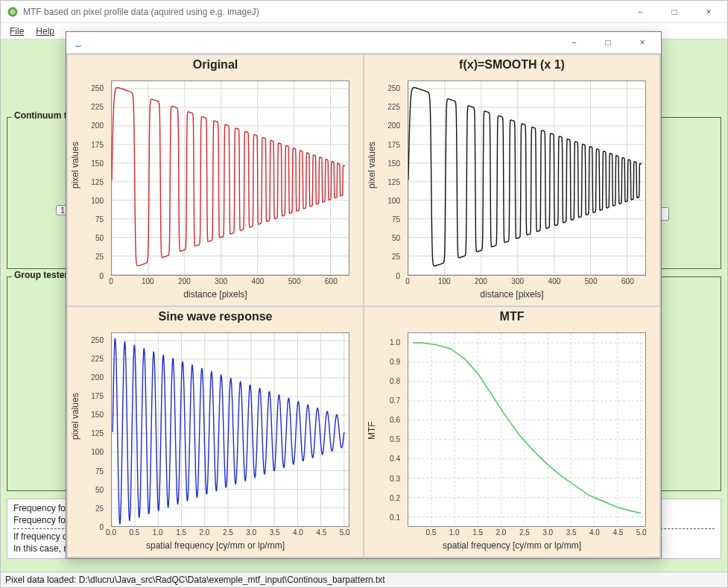 This screenshot has width=728, height=588. Describe the element at coordinates (215, 316) in the screenshot. I see `chart-sine-title: Sine wave response` at that location.